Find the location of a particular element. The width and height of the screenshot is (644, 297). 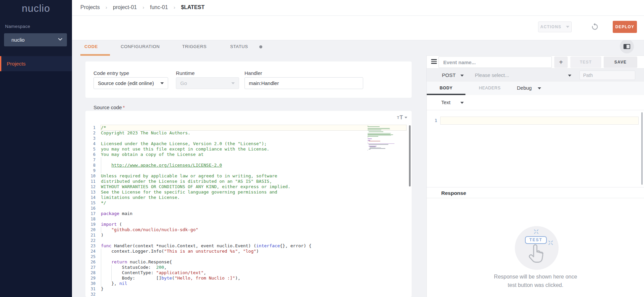

code-line-8: 8http://www.apache.org/licenses/LICENSE-… is located at coordinates (249, 165).